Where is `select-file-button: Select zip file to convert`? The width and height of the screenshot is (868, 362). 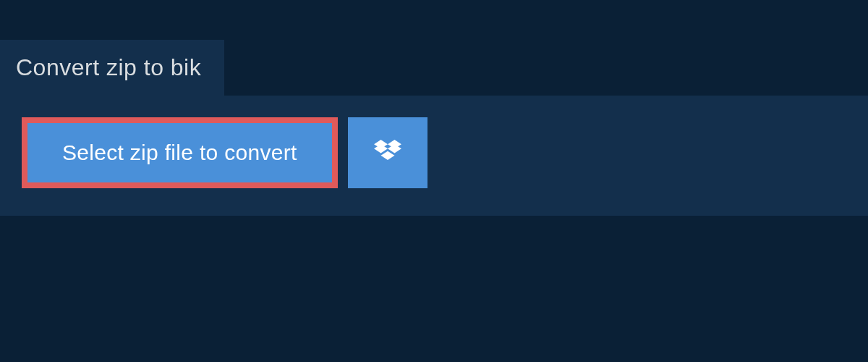 select-file-button: Select zip file to convert is located at coordinates (179, 153).